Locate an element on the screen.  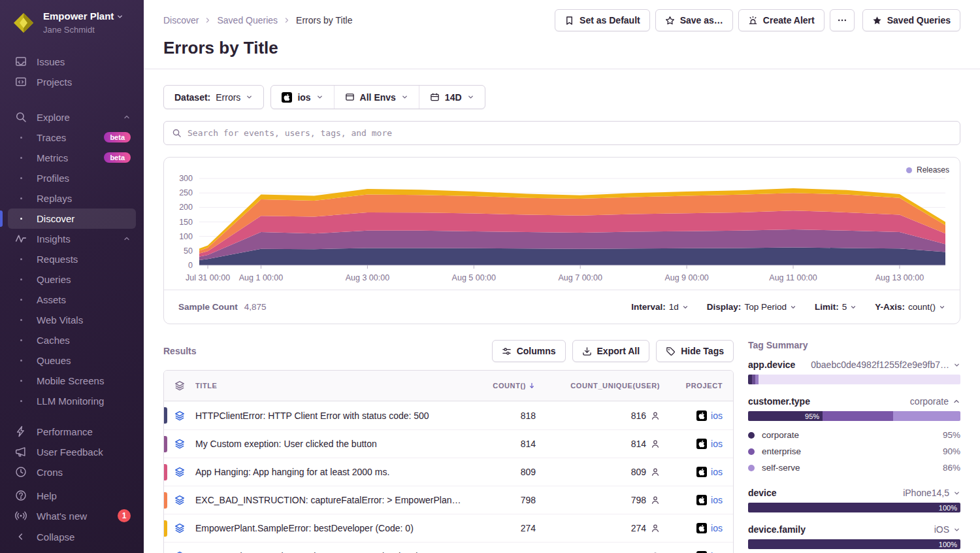
table-row: EmpowerPlant.SampleError: happyCustomer … is located at coordinates (448, 548).